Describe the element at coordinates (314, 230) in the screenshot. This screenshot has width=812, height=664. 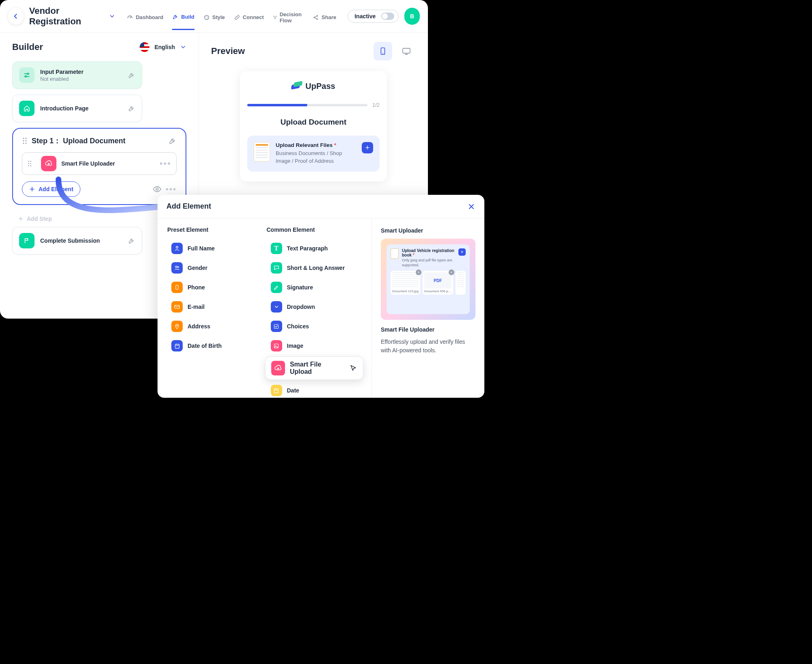
I see `col-heading: Common Element` at that location.